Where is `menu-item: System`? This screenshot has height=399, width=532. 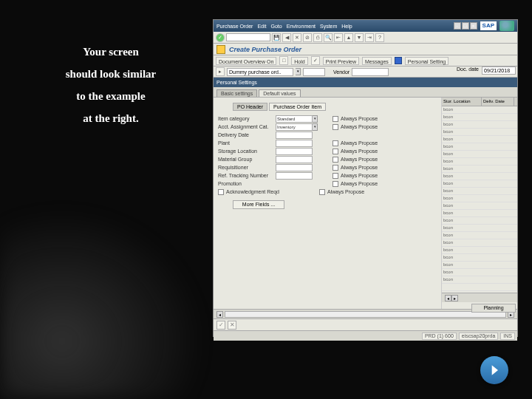
menu-item: System is located at coordinates (328, 27).